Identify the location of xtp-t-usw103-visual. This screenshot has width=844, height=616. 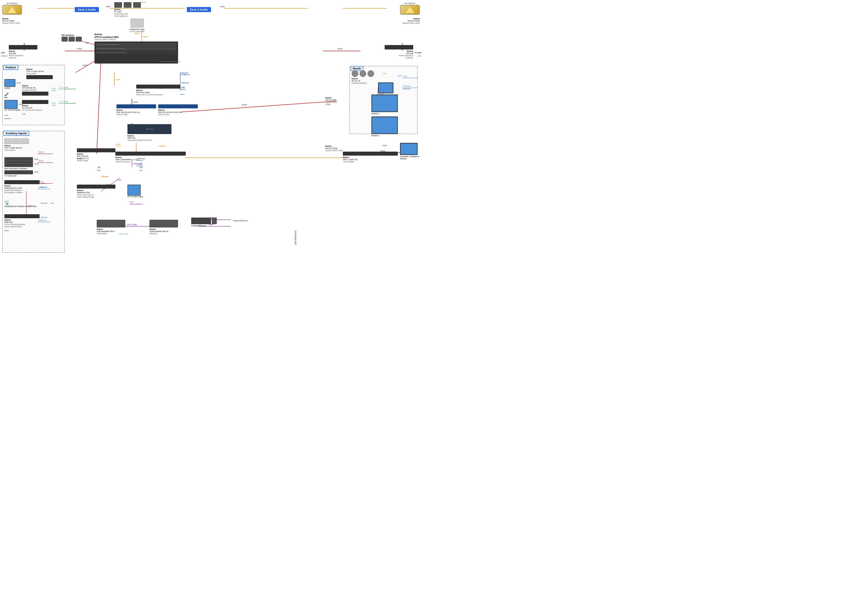
(40, 77).